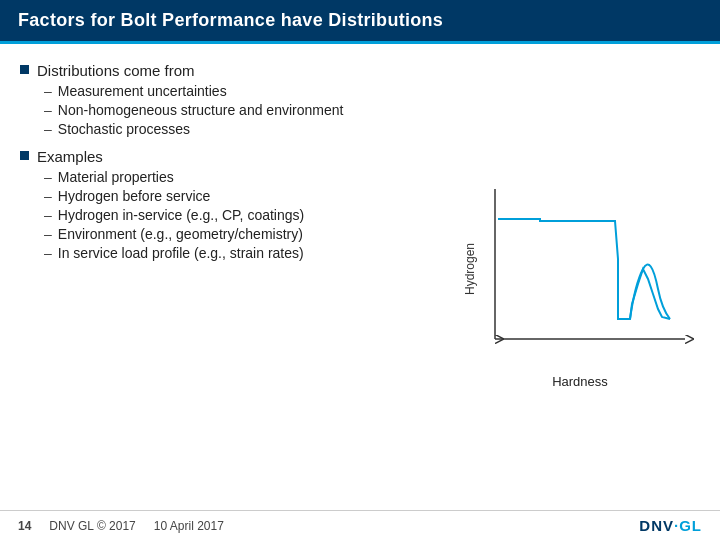 This screenshot has height=540, width=720. I want to click on section1-sub1: Measurement uncertainties, so click(142, 91).